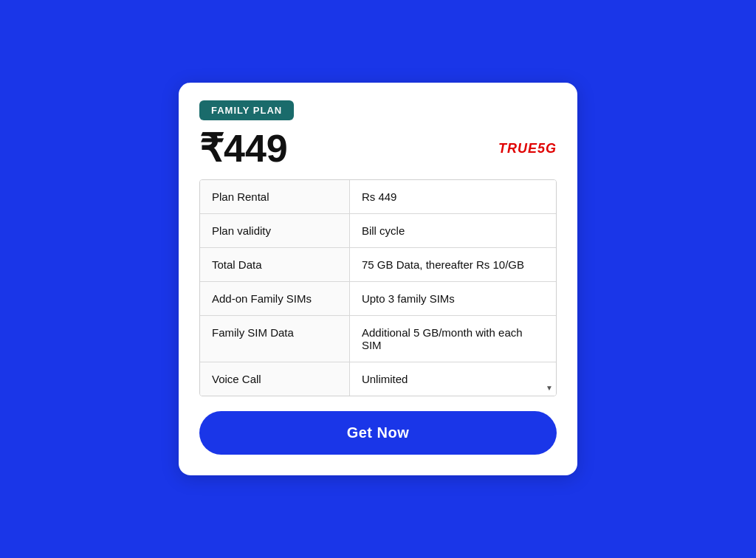  What do you see at coordinates (453, 265) in the screenshot?
I see `row-value: 75 GB Data, thereafter Rs 10/GB` at bounding box center [453, 265].